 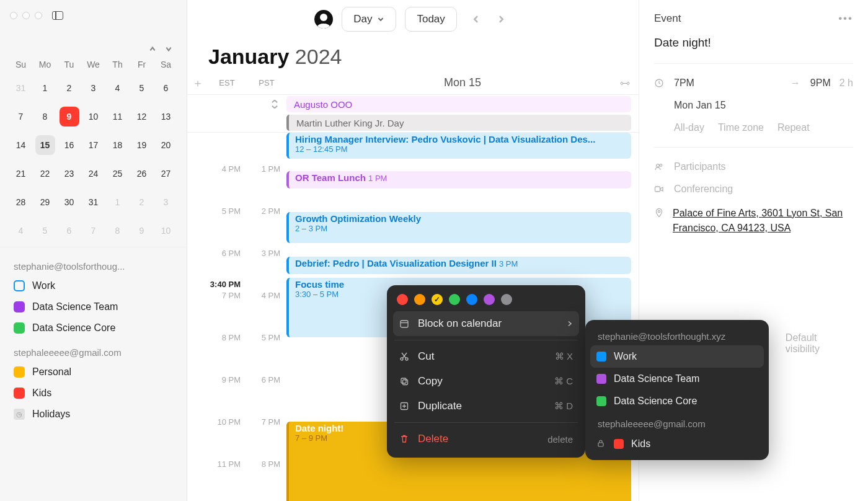 What do you see at coordinates (486, 381) in the screenshot?
I see `copy-item: Copy⌘ C` at bounding box center [486, 381].